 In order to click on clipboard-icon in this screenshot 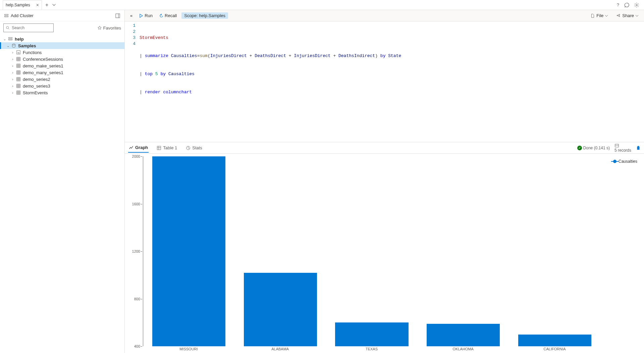, I will do `click(638, 148)`.